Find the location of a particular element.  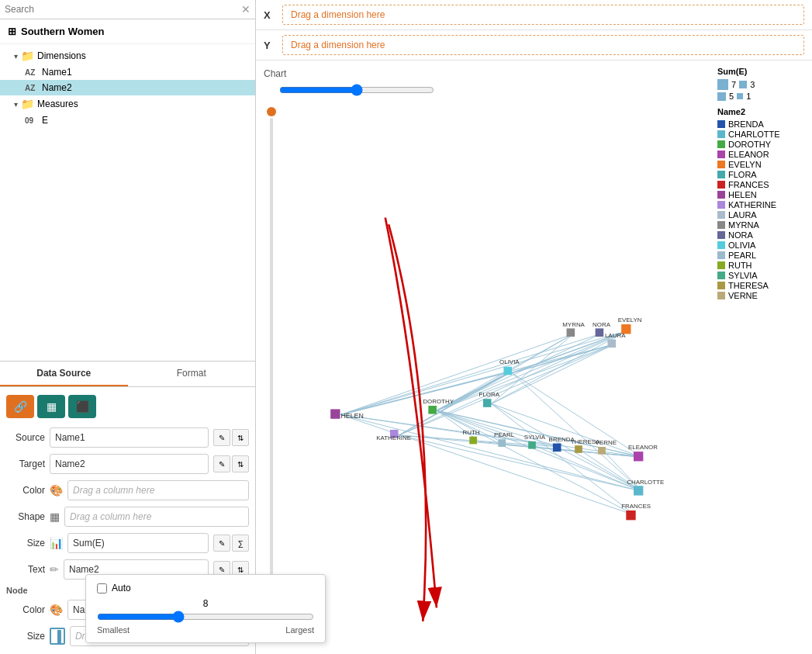

node-olivia is located at coordinates (507, 371).